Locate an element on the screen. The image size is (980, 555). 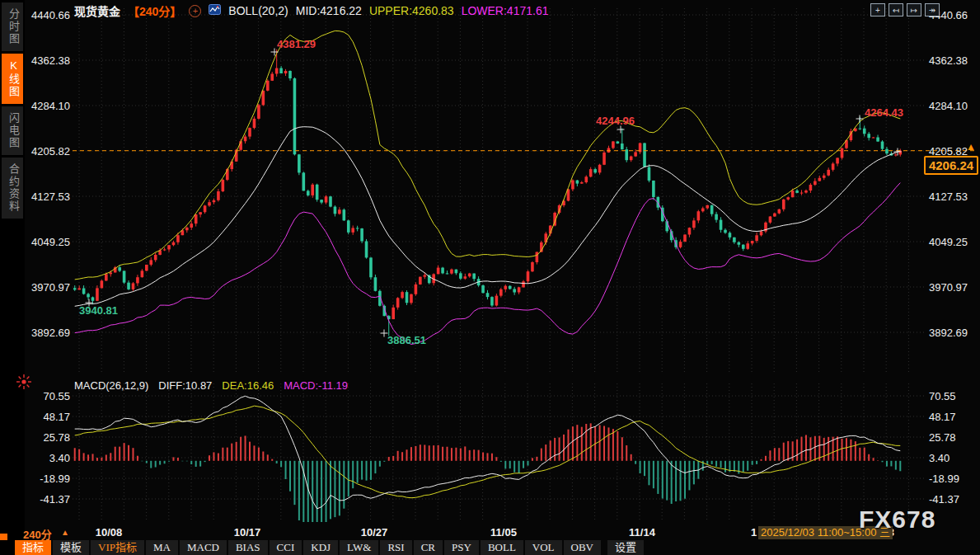
period-label: 【240分】 is located at coordinates (155, 11).